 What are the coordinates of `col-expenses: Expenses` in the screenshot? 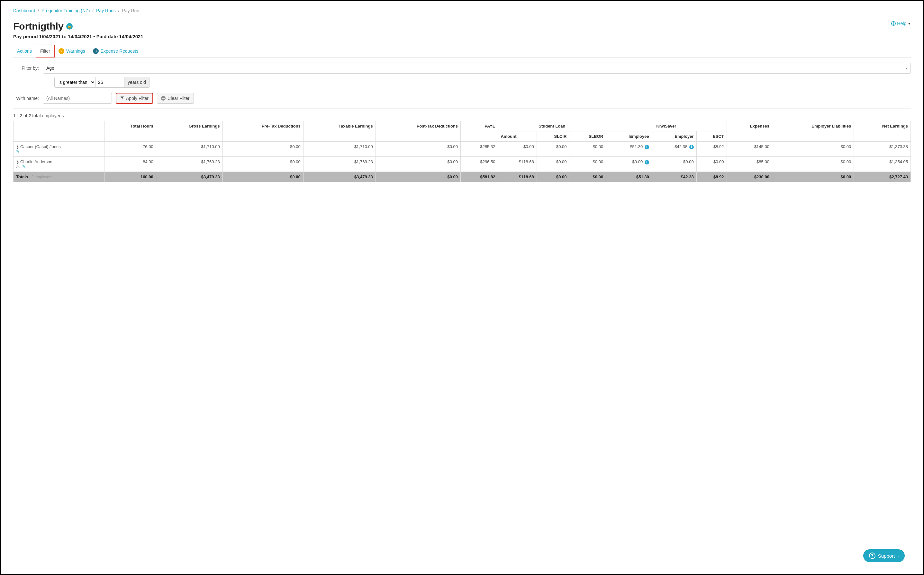 It's located at (749, 132).